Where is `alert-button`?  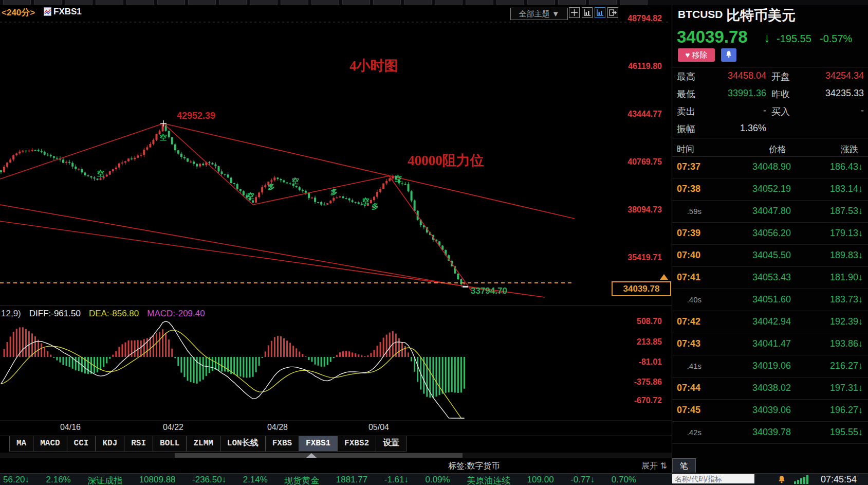
alert-button is located at coordinates (729, 55).